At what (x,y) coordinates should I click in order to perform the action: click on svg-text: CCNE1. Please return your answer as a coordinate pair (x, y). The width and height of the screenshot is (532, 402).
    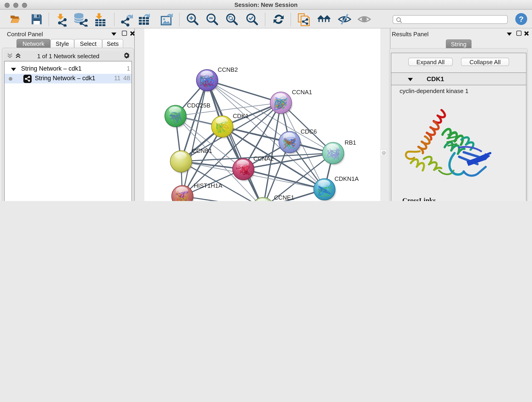
    Looking at the image, I should click on (284, 198).